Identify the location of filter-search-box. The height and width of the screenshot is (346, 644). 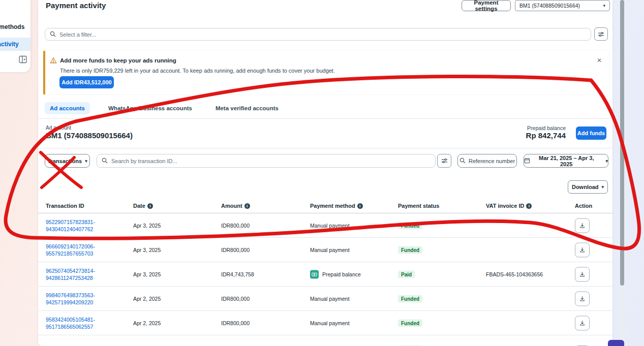
(318, 35).